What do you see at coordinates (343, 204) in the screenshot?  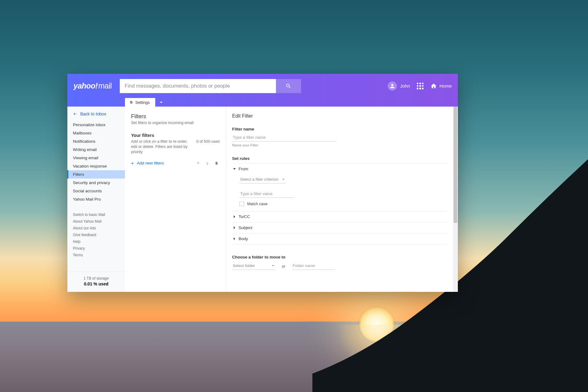 I see `match-case-row: Match case` at bounding box center [343, 204].